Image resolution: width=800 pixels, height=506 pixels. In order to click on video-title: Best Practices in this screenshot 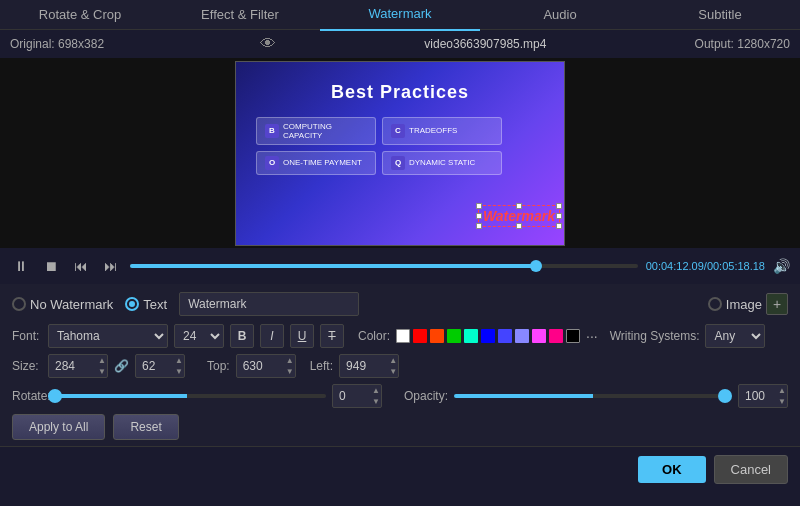, I will do `click(400, 92)`.